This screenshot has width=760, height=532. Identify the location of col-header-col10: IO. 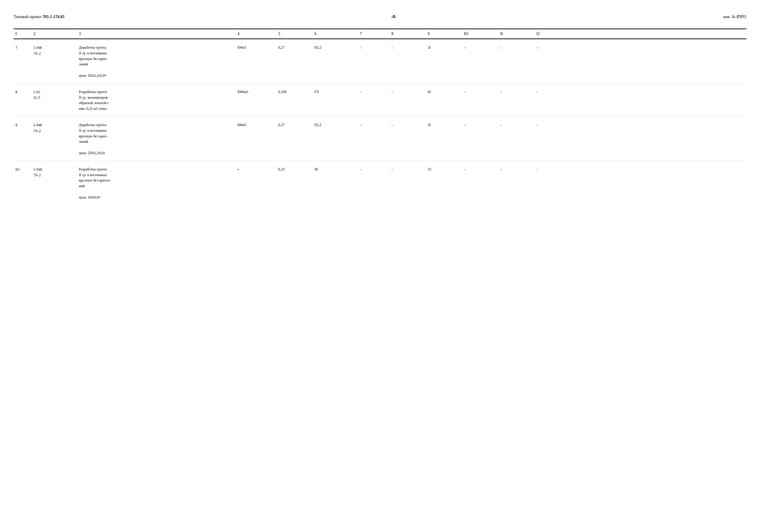
(480, 34).